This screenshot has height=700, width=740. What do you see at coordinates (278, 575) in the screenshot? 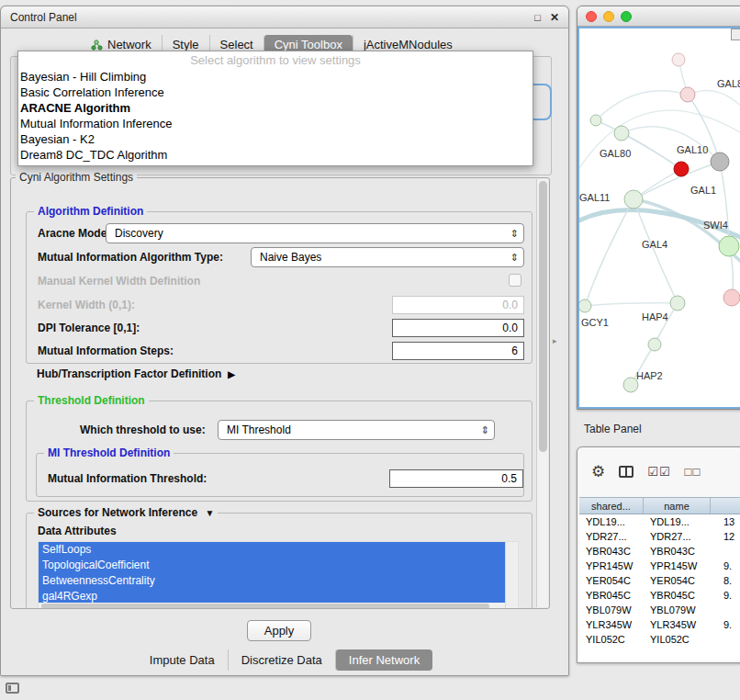
I see `data-attributes-list: SelfLoops TopologicalCoefficient Between…` at bounding box center [278, 575].